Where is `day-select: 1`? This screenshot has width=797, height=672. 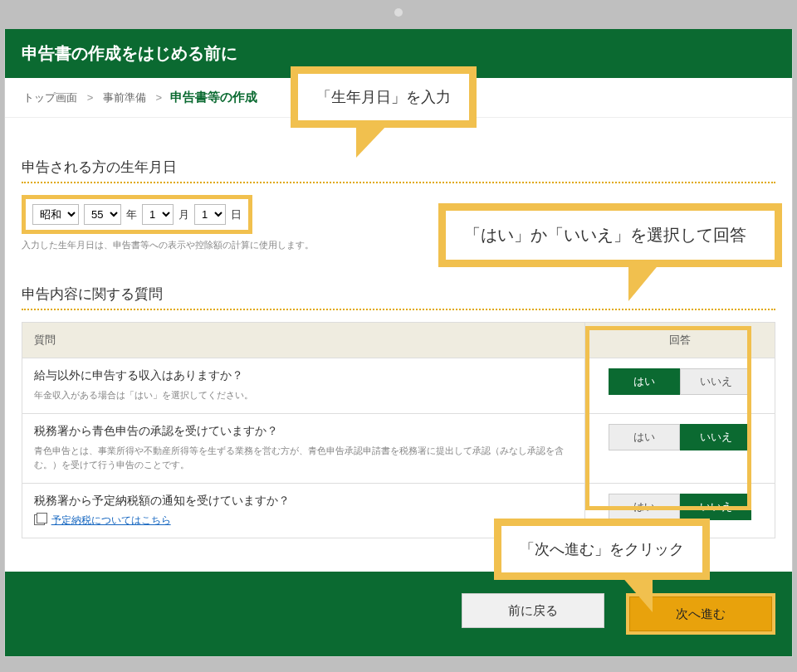
day-select: 1 is located at coordinates (210, 214).